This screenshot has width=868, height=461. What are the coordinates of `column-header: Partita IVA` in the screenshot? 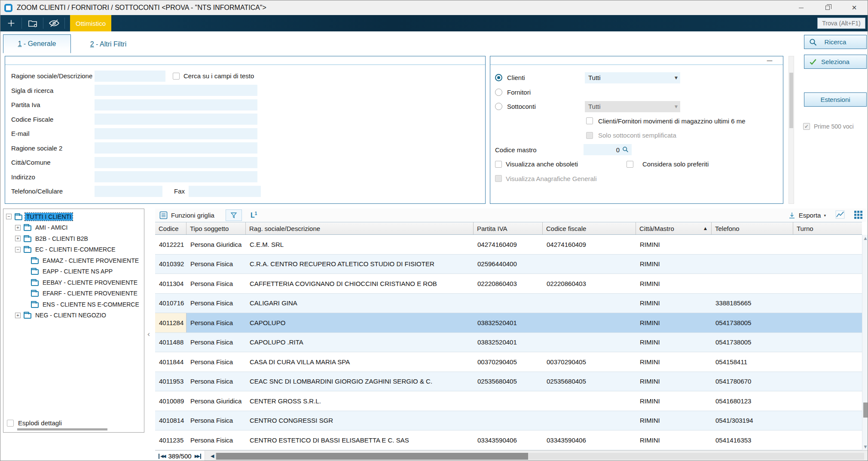 It's located at (508, 228).